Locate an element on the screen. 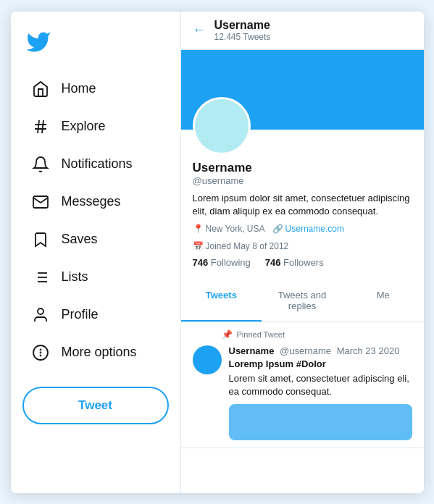 The image size is (434, 504). location-icon: 📍 is located at coordinates (199, 229).